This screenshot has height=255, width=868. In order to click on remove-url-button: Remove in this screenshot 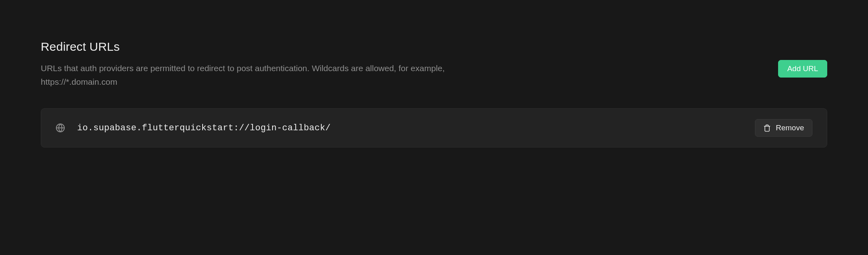, I will do `click(784, 128)`.